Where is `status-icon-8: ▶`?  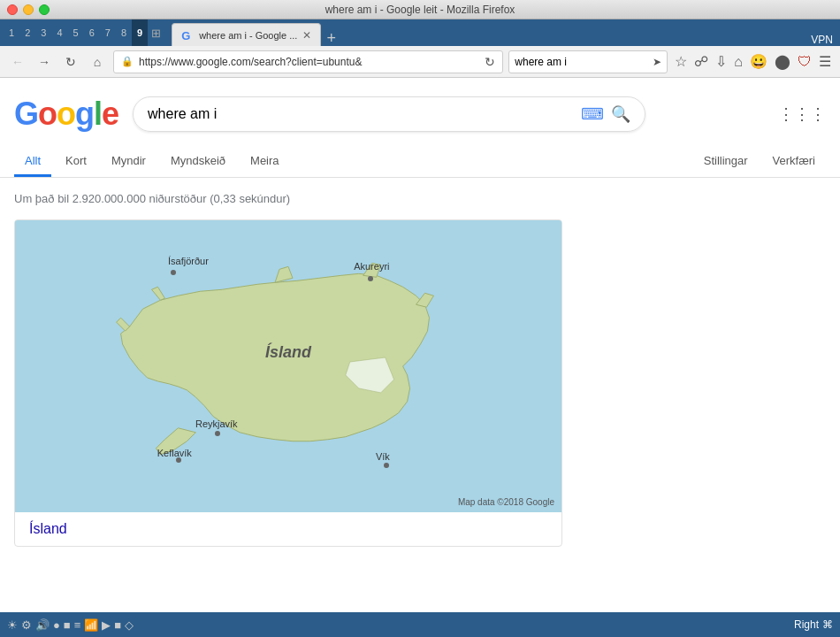
status-icon-8: ▶ is located at coordinates (106, 625).